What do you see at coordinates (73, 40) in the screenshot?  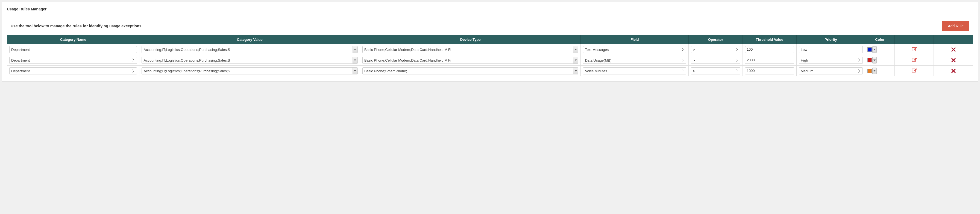 I see `col-header-category-name: Category Name` at bounding box center [73, 40].